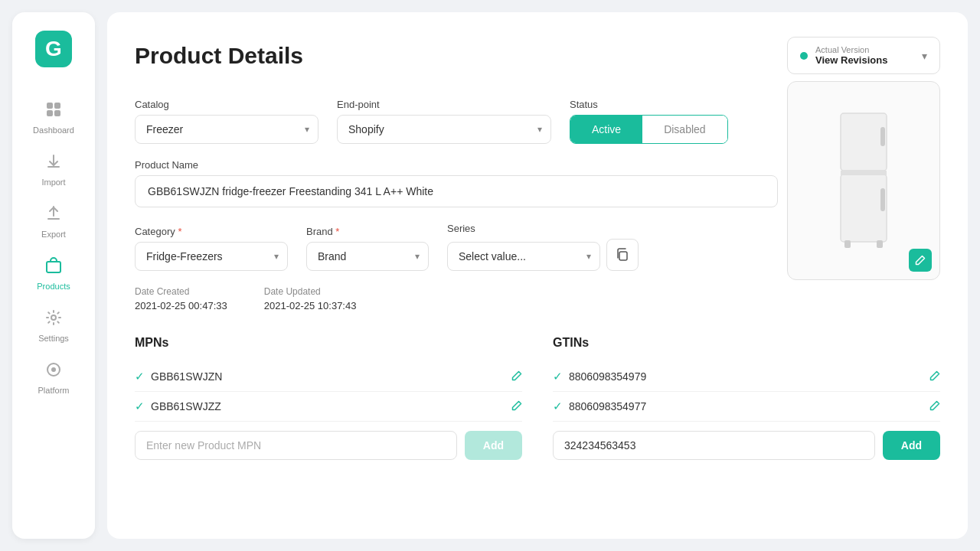  I want to click on status-disabled-button: Disabled, so click(684, 129).